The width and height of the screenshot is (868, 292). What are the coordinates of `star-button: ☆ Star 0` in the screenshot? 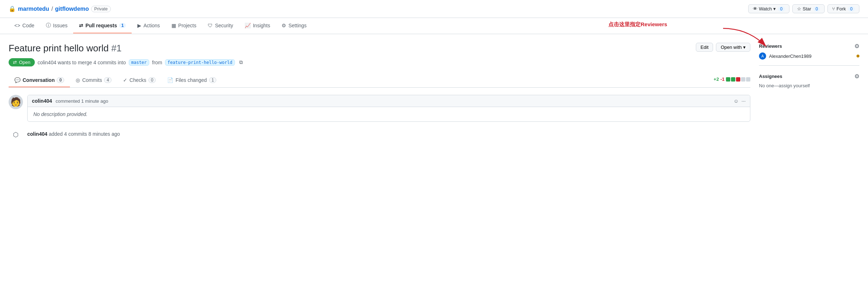 It's located at (808, 9).